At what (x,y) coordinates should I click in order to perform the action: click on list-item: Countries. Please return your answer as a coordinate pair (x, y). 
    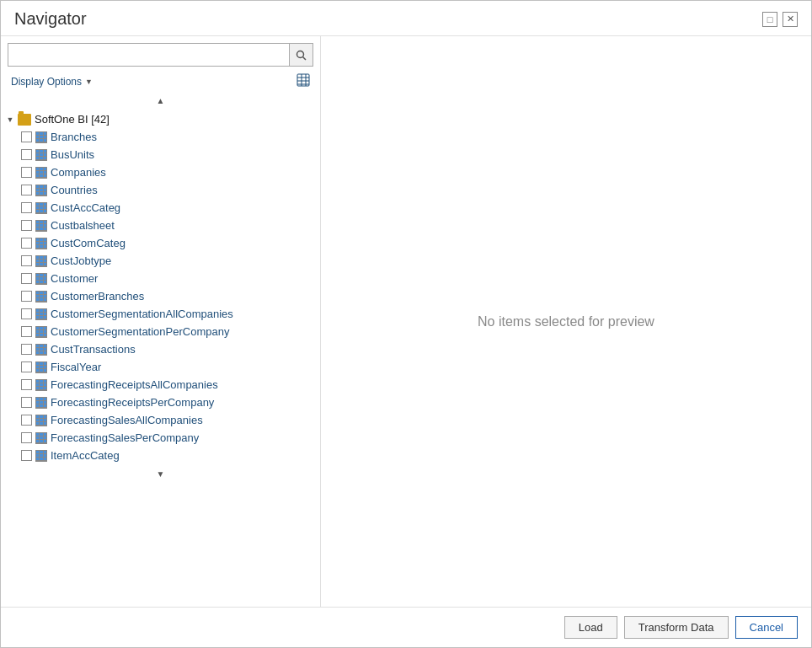
    Looking at the image, I should click on (160, 190).